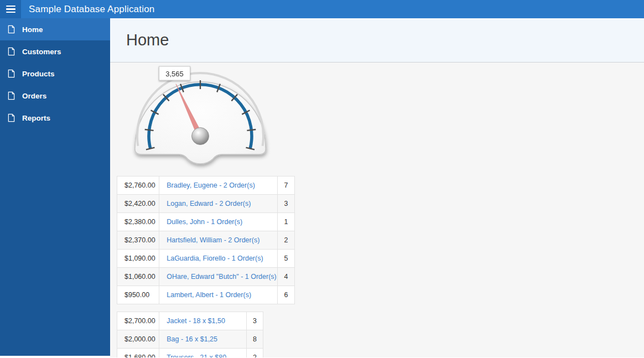 The image size is (644, 358). I want to click on table-row: $2,760.00 Bradley, Eugene - 2 Order(s) 7, so click(206, 186).